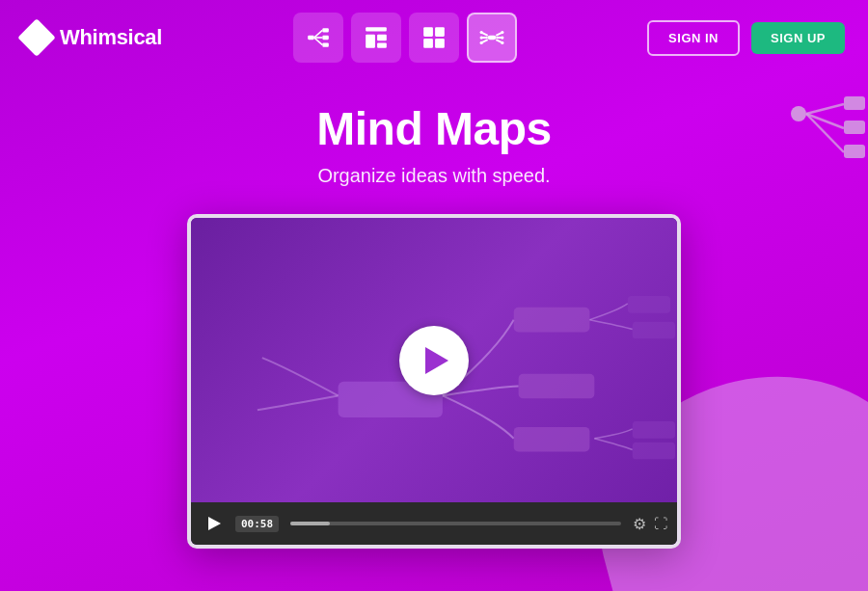 The image size is (868, 591). I want to click on wireframe-icon, so click(376, 38).